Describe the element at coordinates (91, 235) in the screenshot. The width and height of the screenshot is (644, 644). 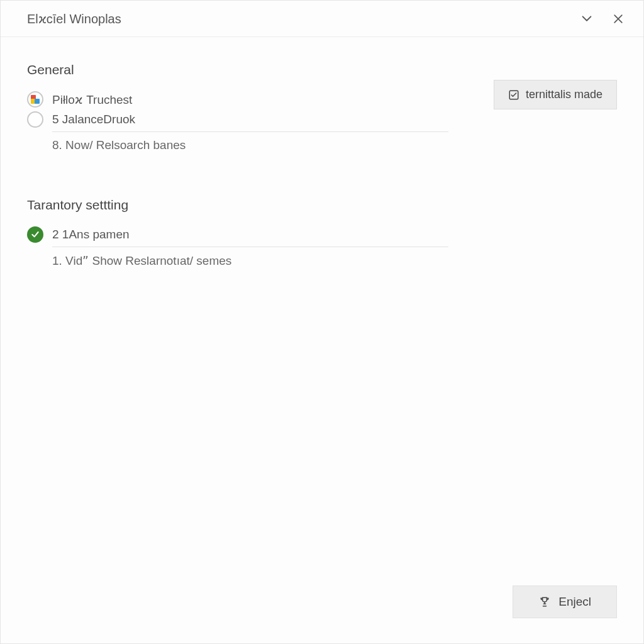
I see `item-label: 2 1Ans pamen` at that location.